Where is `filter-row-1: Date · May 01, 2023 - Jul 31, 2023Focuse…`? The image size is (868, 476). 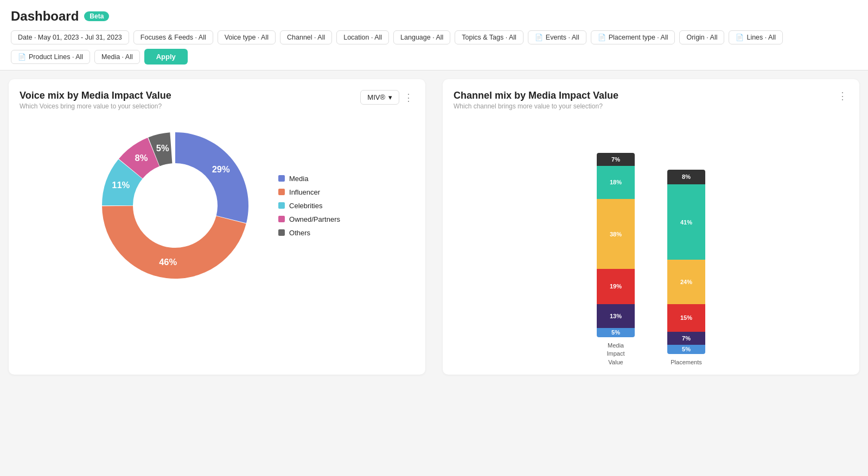 filter-row-1: Date · May 01, 2023 - Jul 31, 2023Focuse… is located at coordinates (434, 37).